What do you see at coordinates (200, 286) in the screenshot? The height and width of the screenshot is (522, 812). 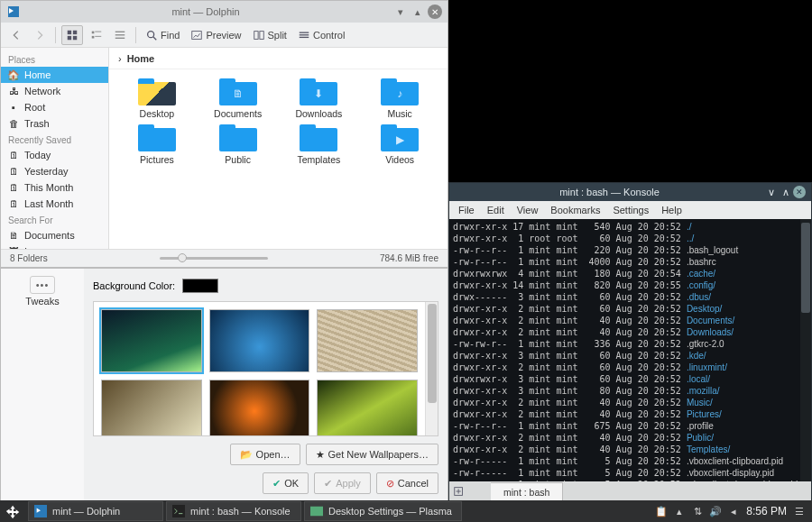 I see `bgcolor-swatch` at bounding box center [200, 286].